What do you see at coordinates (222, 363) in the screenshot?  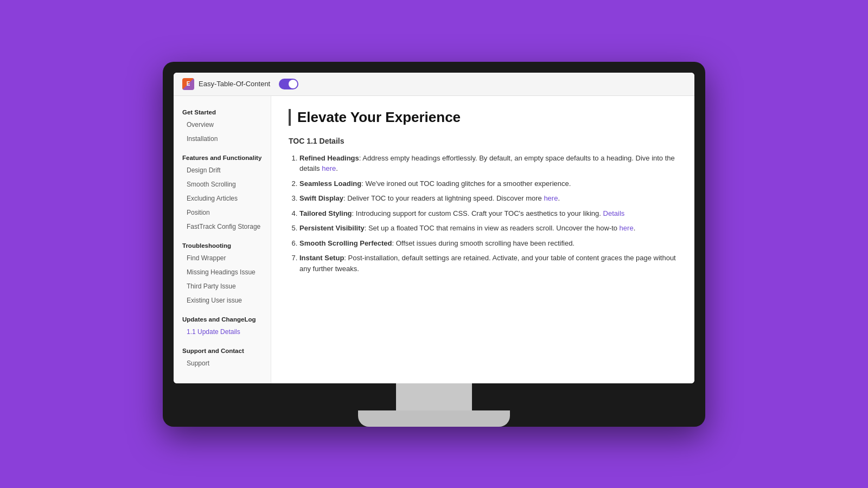 I see `sidebar-item: Support` at bounding box center [222, 363].